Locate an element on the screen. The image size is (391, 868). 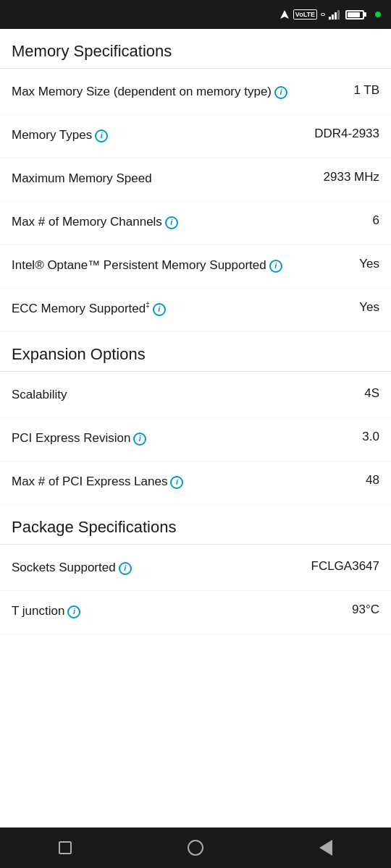
spec-label-maximum-memory-speed: Maximum Memory Speed is located at coordinates (168, 179).